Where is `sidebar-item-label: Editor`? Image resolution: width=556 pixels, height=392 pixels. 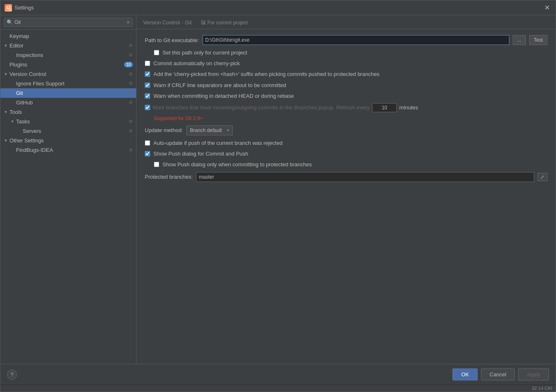
sidebar-item-label: Editor is located at coordinates (69, 45).